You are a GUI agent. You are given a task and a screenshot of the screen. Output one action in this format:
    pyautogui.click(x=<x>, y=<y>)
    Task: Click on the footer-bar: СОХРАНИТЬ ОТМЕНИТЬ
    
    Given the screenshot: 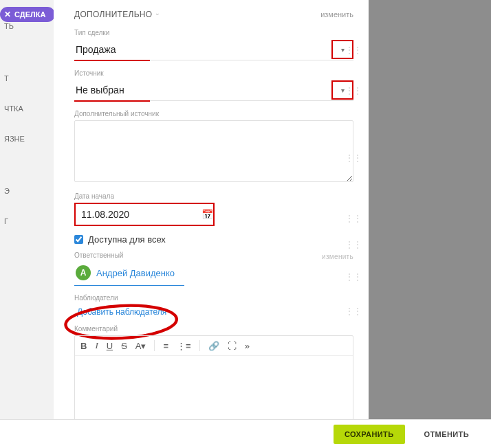 What is the action you would take?
    pyautogui.click(x=246, y=434)
    